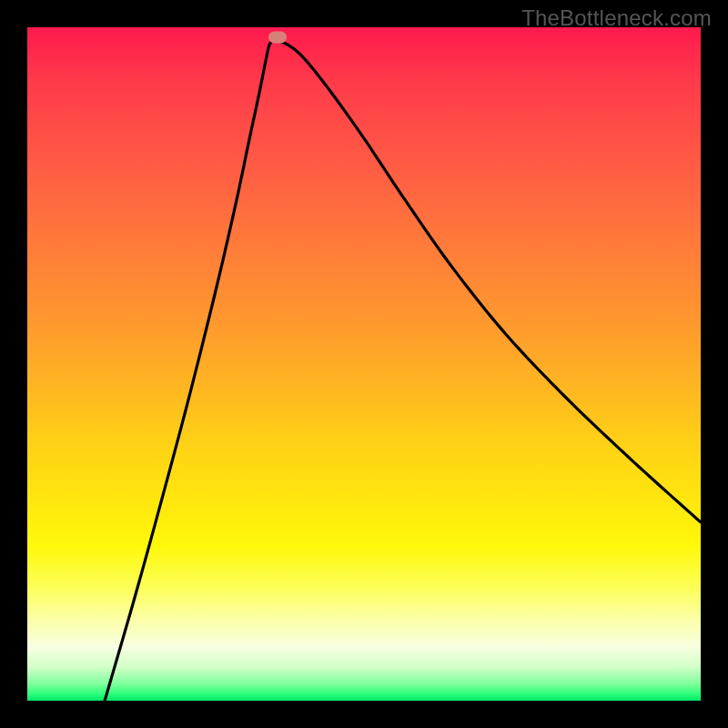 The height and width of the screenshot is (728, 728). I want to click on trough-marker, so click(278, 38).